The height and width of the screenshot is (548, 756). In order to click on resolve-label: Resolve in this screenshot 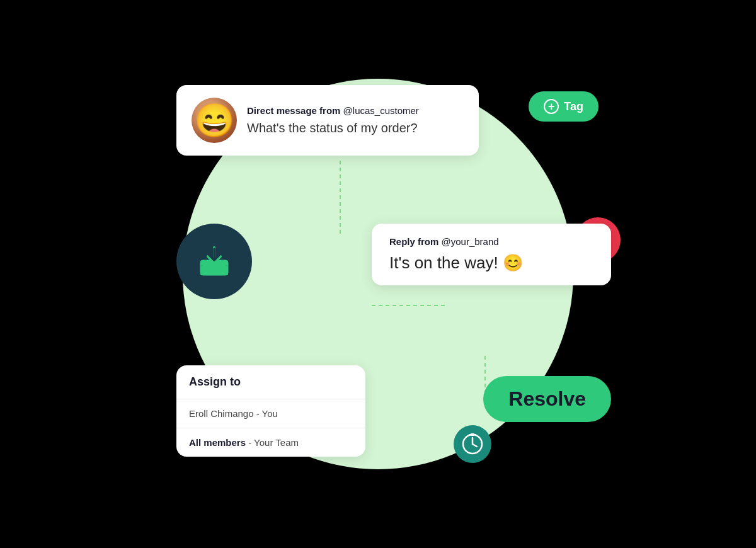, I will do `click(547, 399)`.